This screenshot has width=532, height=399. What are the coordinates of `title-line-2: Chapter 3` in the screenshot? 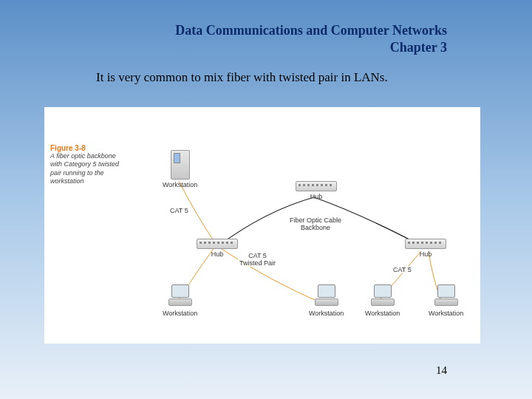 It's located at (223, 47).